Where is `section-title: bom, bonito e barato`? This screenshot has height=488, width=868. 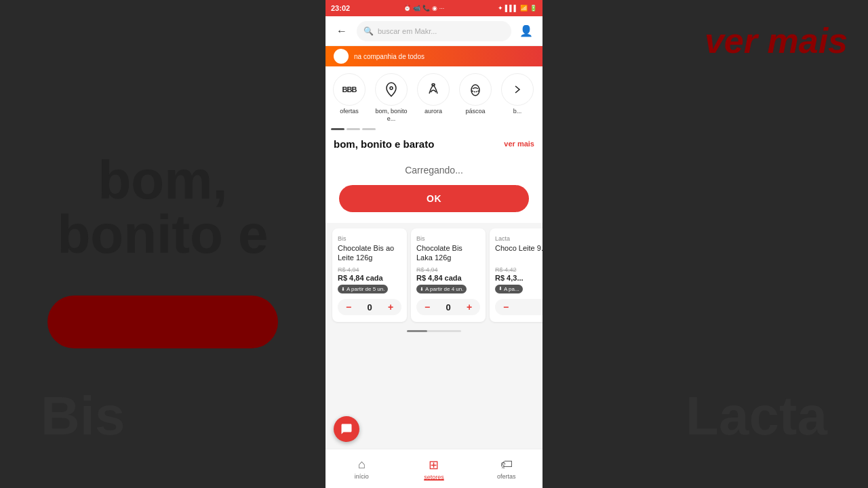 section-title: bom, bonito e barato is located at coordinates (384, 144).